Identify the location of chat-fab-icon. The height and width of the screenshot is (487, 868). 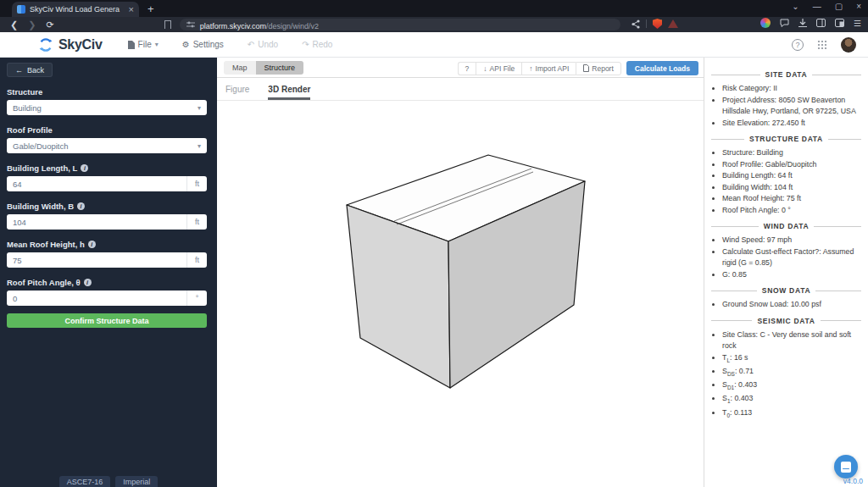
(846, 468).